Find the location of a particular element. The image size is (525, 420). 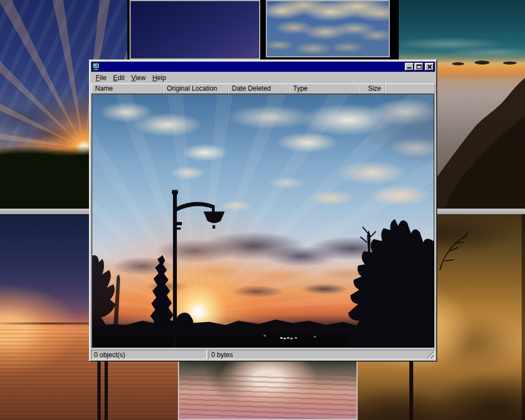

menu-edit: Edit is located at coordinates (119, 78).